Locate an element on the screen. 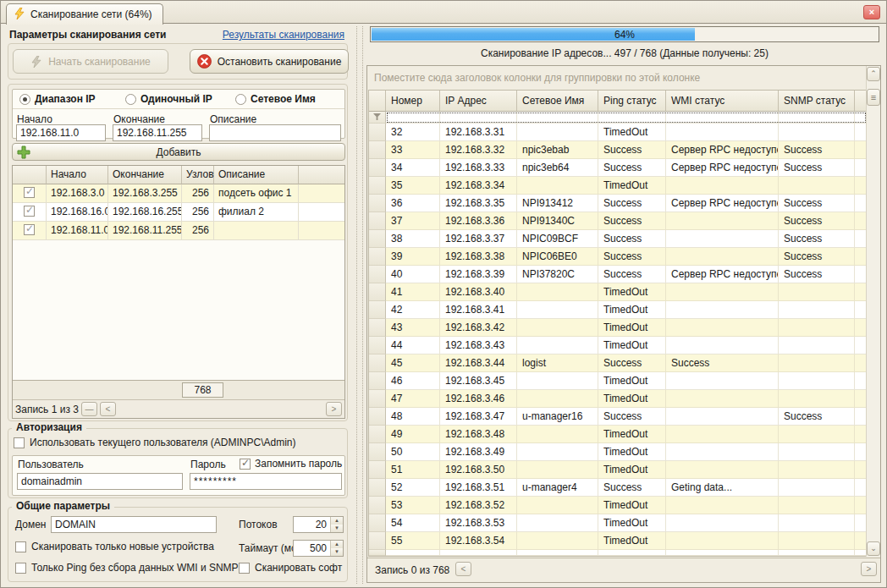 This screenshot has height=588, width=887. domain-input: DOMAIN is located at coordinates (134, 525).